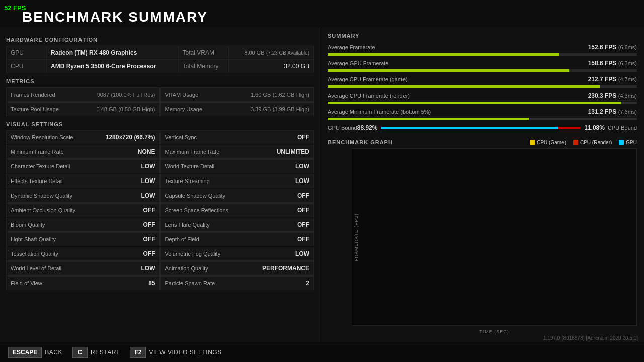  What do you see at coordinates (113, 66) in the screenshot?
I see `cpu-value: AMD Ryzen 5 3500 6-Core Processor` at bounding box center [113, 66].